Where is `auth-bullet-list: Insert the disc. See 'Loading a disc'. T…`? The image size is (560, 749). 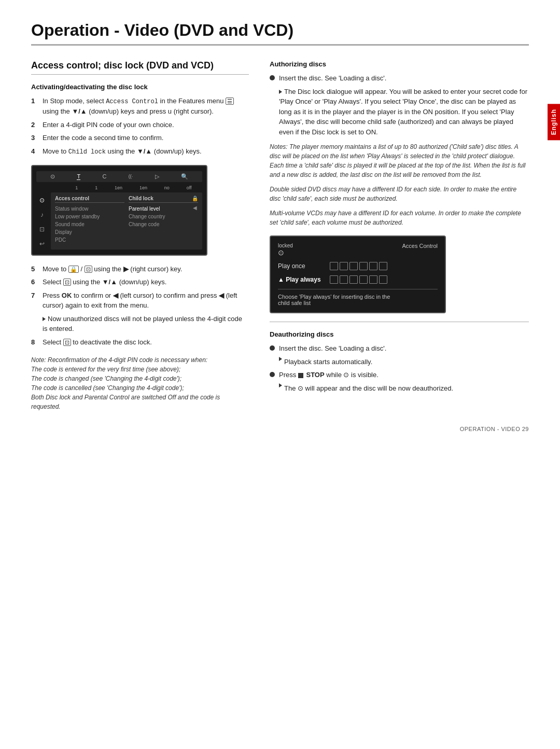
auth-bullet-list: Insert the disc. See 'Loading a disc'. T… is located at coordinates (399, 105).